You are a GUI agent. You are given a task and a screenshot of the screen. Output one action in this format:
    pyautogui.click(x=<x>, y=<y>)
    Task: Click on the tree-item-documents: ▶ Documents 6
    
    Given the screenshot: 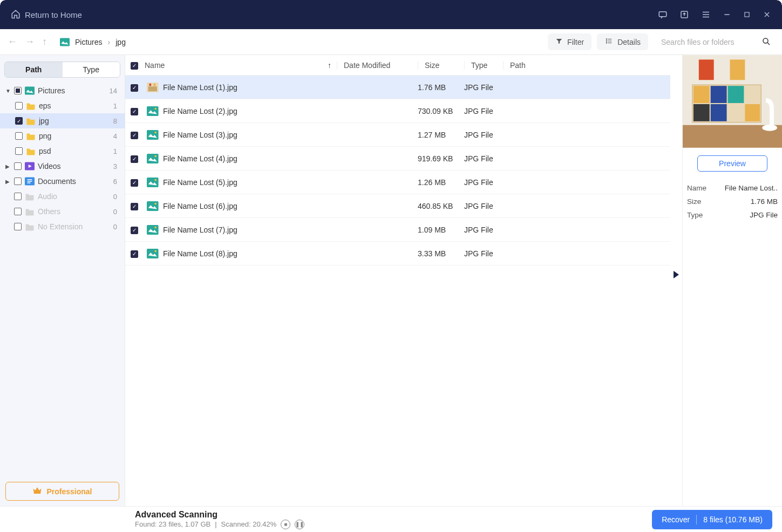 What is the action you would take?
    pyautogui.click(x=63, y=181)
    